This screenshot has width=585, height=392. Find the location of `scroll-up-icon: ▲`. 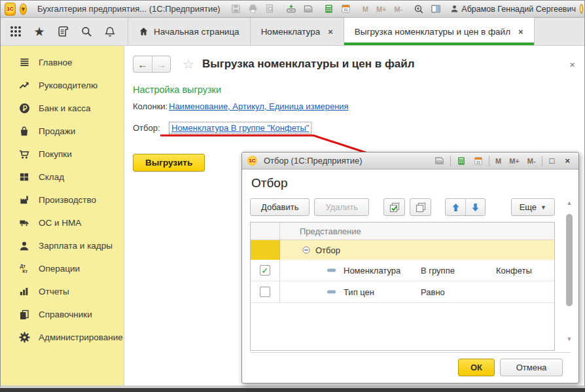

scroll-up-icon: ▲ is located at coordinates (569, 204).